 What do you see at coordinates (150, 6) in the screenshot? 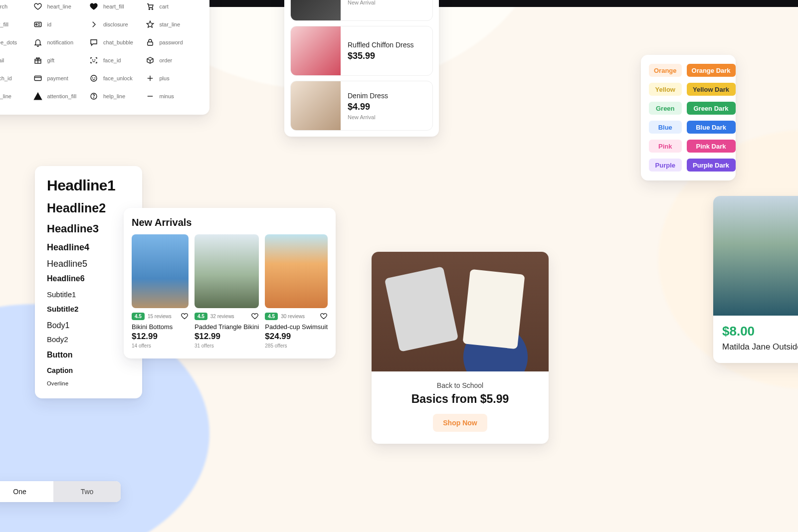
I see `cart-icon` at bounding box center [150, 6].